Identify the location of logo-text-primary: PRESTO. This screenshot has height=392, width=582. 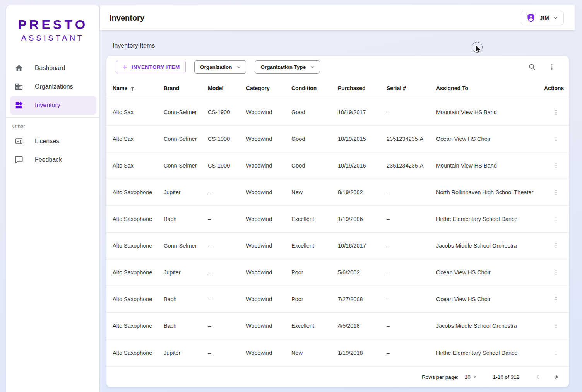
(53, 25).